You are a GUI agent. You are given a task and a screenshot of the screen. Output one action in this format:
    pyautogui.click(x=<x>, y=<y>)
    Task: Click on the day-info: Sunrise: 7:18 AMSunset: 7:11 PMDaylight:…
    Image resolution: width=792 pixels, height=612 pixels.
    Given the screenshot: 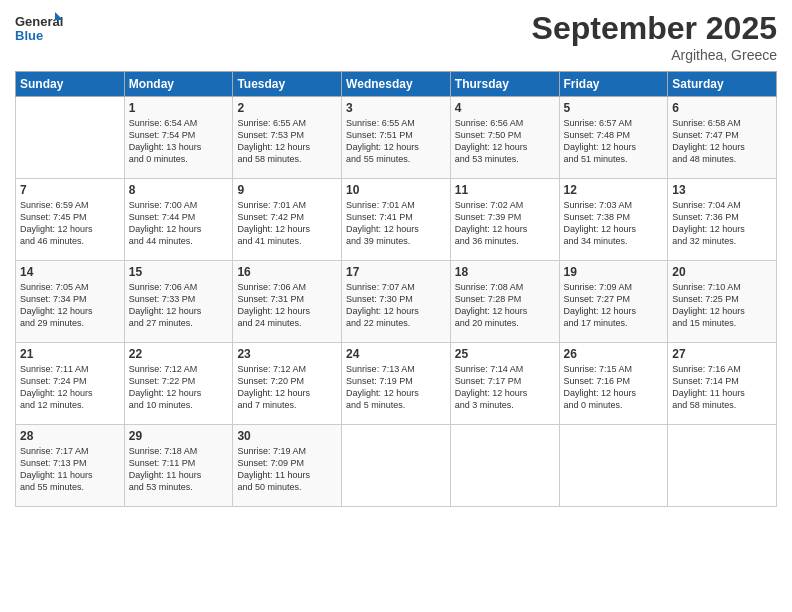 What is the action you would take?
    pyautogui.click(x=179, y=470)
    